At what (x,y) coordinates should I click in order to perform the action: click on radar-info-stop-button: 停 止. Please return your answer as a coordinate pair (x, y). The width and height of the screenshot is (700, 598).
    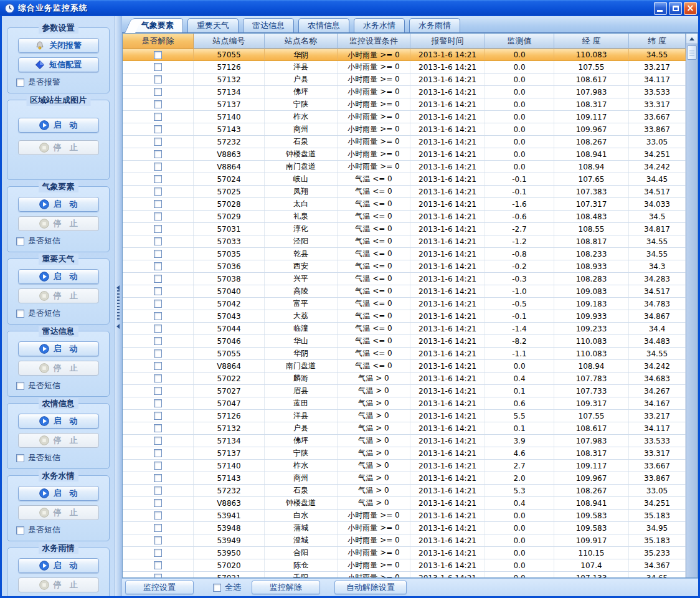
    Looking at the image, I should click on (59, 368).